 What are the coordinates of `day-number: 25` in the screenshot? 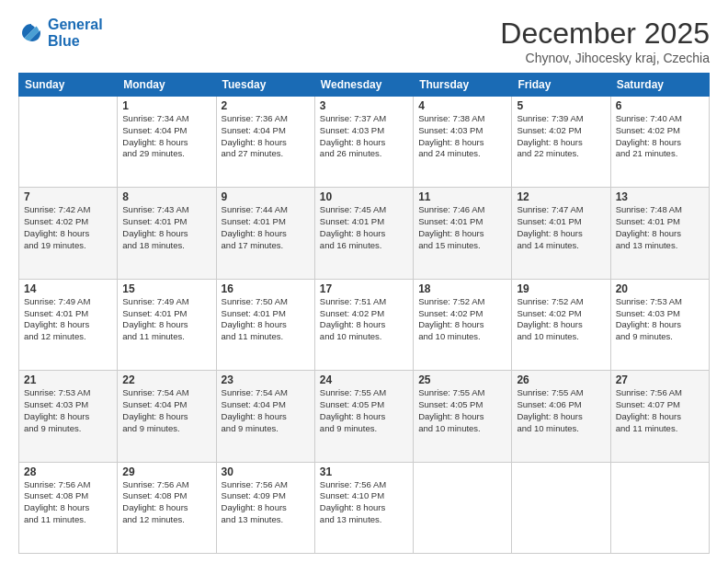 It's located at (462, 380).